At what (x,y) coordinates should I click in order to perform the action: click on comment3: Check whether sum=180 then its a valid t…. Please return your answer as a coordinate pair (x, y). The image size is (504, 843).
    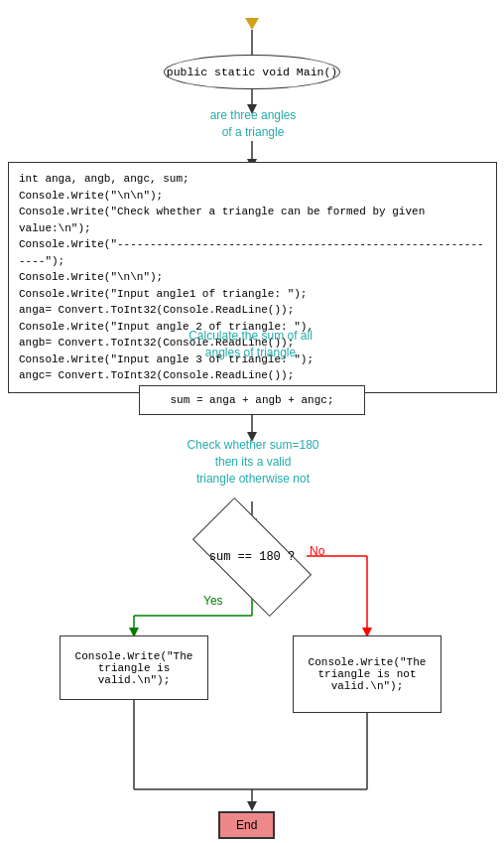
    Looking at the image, I should click on (253, 462).